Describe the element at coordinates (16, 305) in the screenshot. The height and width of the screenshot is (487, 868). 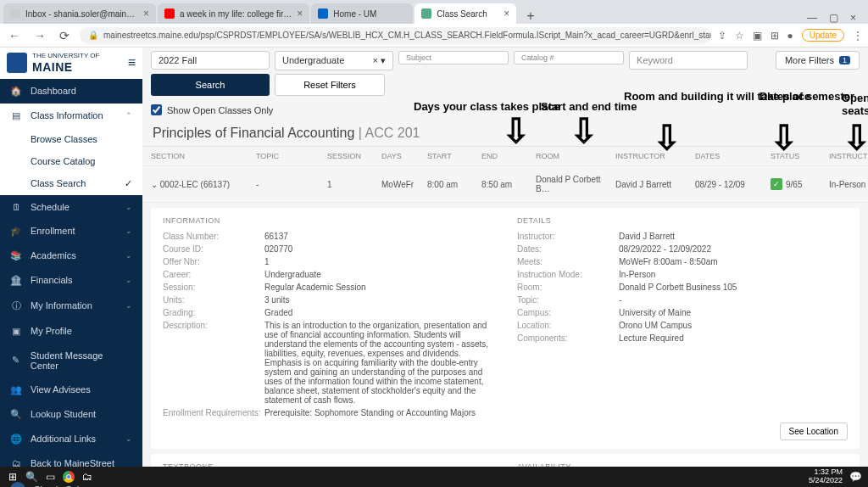
I see `info-icon: ⓘ` at that location.